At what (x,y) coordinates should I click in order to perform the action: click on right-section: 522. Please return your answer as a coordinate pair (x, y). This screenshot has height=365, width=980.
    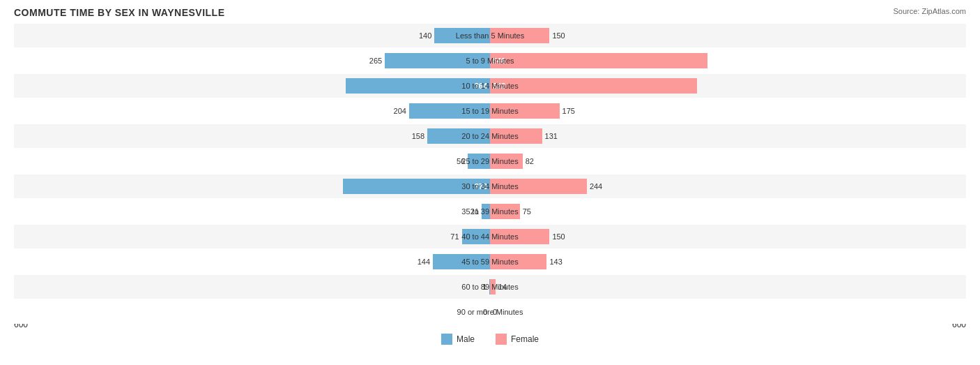
    Looking at the image, I should click on (728, 86).